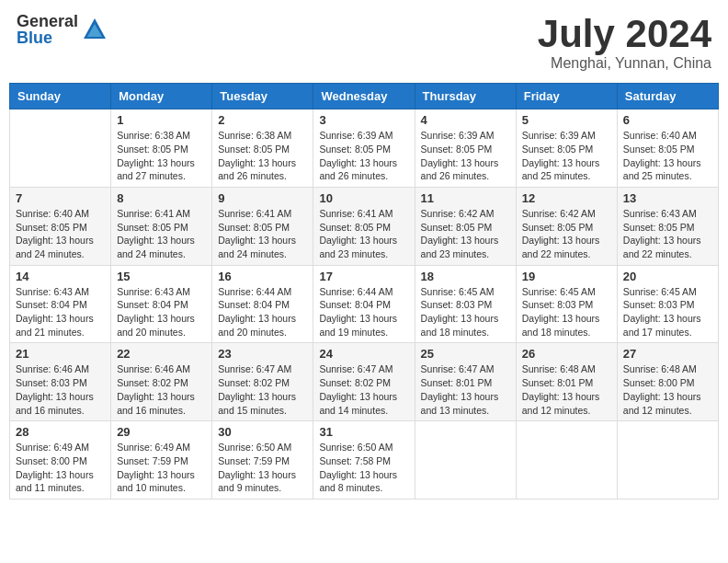 The width and height of the screenshot is (728, 563). What do you see at coordinates (667, 120) in the screenshot?
I see `day-number: 6` at bounding box center [667, 120].